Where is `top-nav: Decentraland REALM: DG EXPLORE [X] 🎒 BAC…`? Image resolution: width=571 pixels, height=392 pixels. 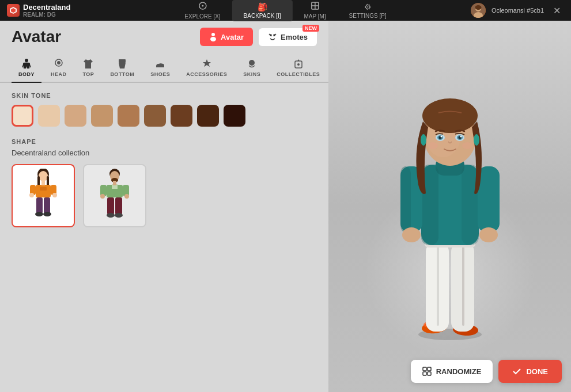
top-nav: Decentraland REALM: DG EXPLORE [X] 🎒 BAC… is located at coordinates (286, 10).